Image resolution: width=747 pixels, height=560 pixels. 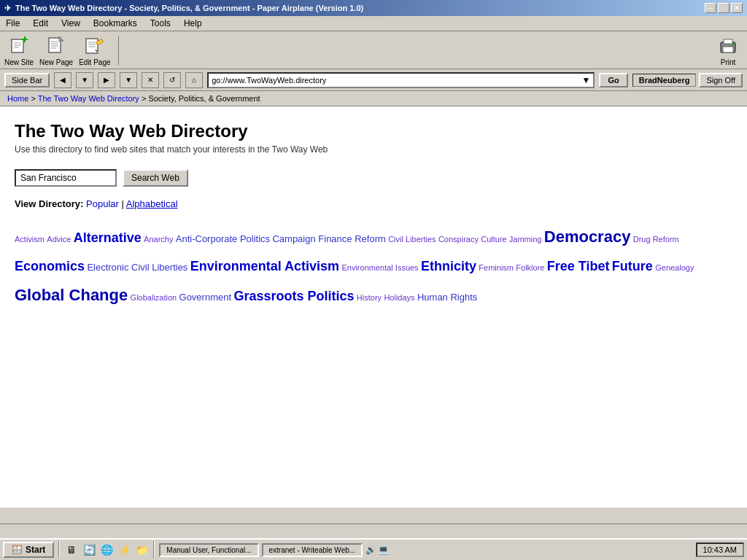 I want to click on print-icon, so click(x=728, y=45).